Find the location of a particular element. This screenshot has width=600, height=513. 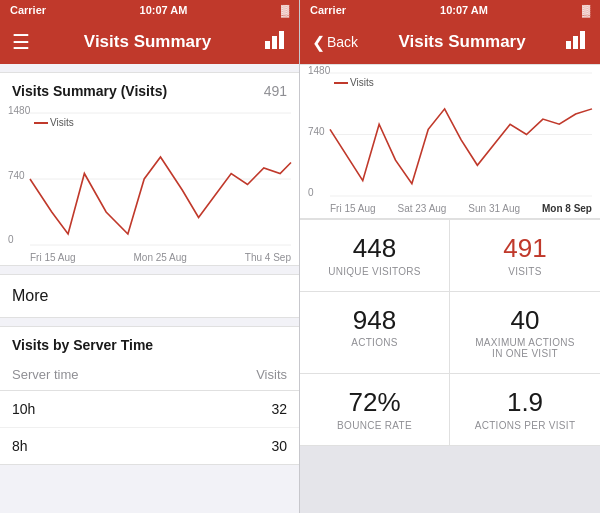

right-carrier: Carrier is located at coordinates (328, 10).